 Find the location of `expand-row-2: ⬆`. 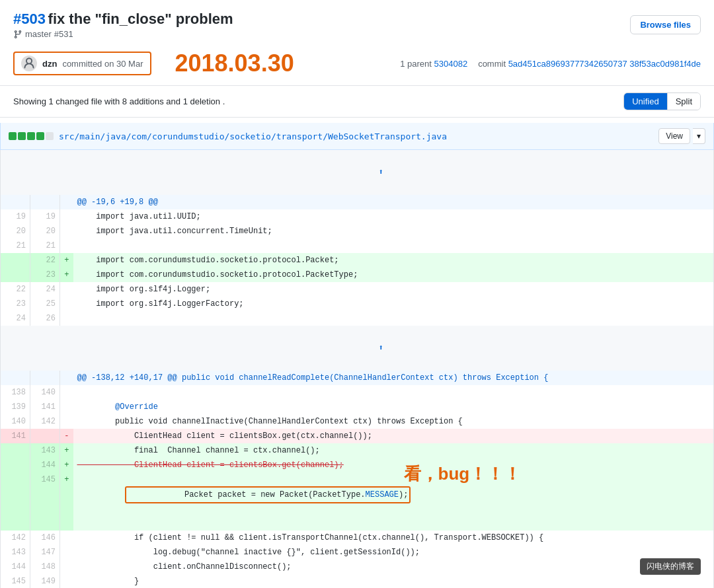

expand-row-2: ⬆ is located at coordinates (357, 348).